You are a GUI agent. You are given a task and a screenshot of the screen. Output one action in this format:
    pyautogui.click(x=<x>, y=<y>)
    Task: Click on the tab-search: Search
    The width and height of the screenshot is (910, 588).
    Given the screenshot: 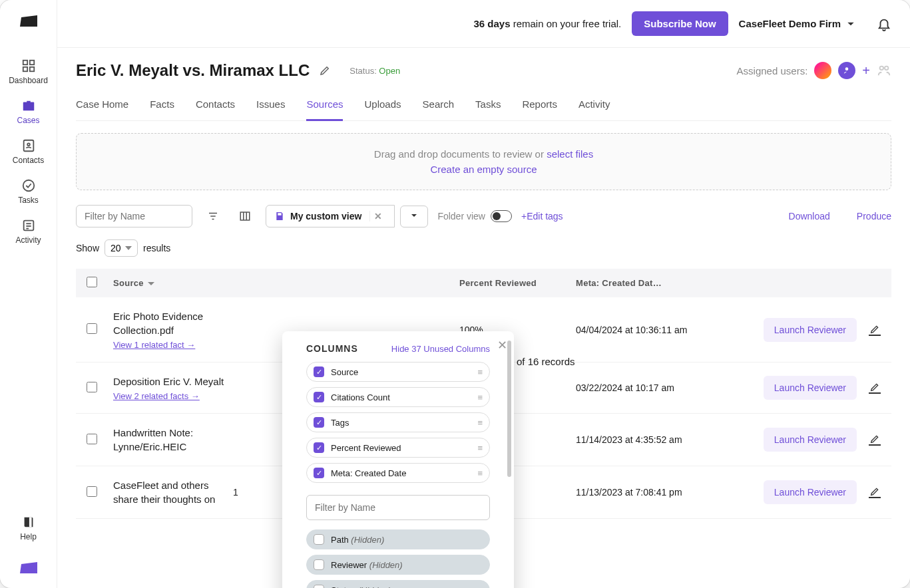 What is the action you would take?
    pyautogui.click(x=439, y=107)
    